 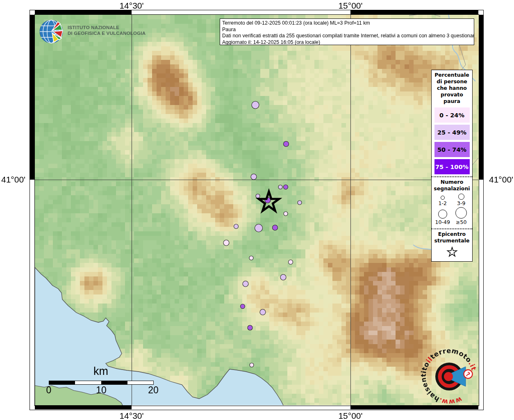 What do you see at coordinates (461, 203) in the screenshot?
I see `size-label: 3-9` at bounding box center [461, 203].